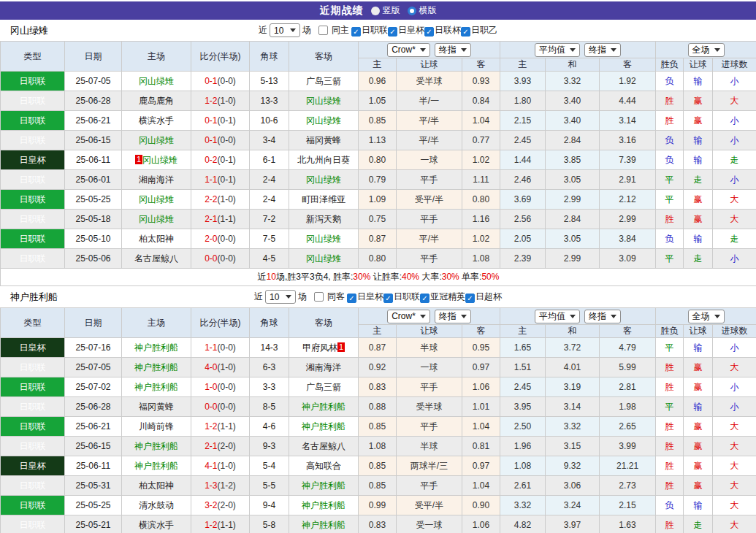 This screenshot has width=756, height=533. What do you see at coordinates (210, 199) in the screenshot?
I see `fulltime-score: 2-2` at bounding box center [210, 199].